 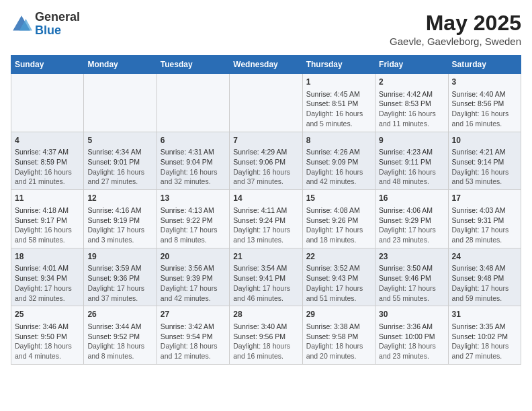 I want to click on sunset-text: Sunset: 9:06 PM, so click(x=259, y=162).